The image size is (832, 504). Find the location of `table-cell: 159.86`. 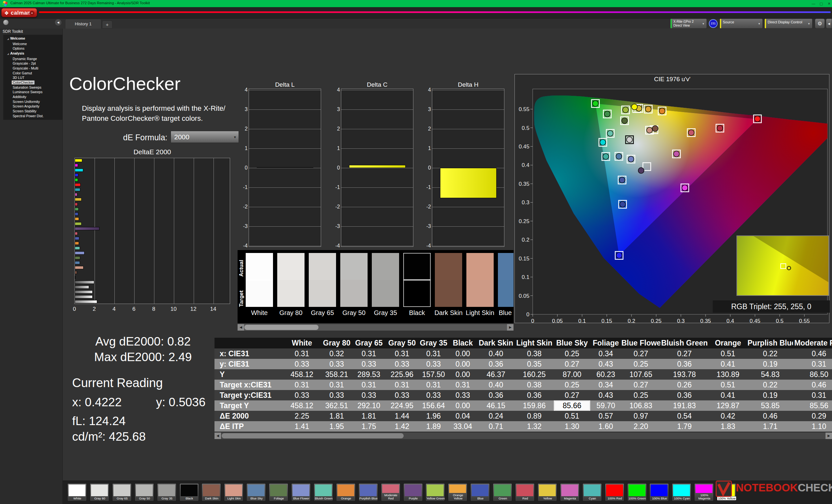

table-cell: 159.86 is located at coordinates (534, 405).